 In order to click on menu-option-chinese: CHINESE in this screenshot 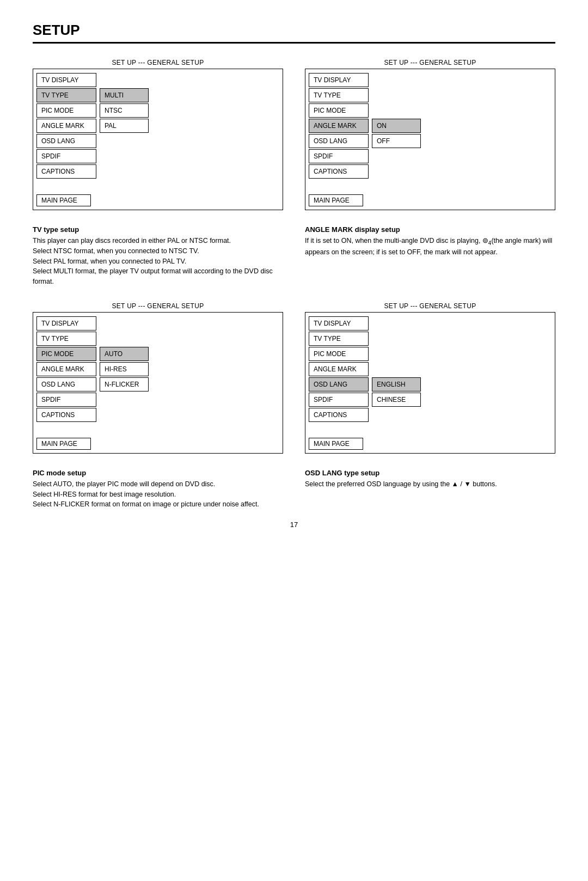, I will do `click(396, 400)`.